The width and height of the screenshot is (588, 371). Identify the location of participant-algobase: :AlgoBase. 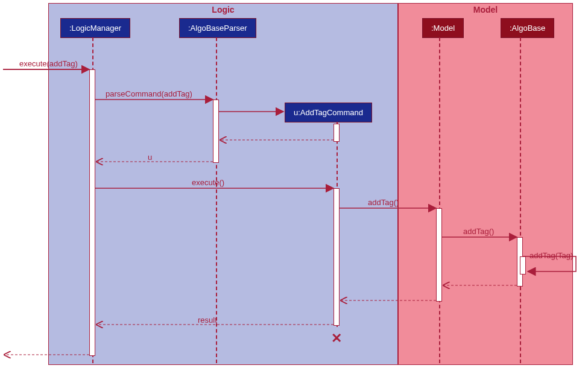
(527, 28).